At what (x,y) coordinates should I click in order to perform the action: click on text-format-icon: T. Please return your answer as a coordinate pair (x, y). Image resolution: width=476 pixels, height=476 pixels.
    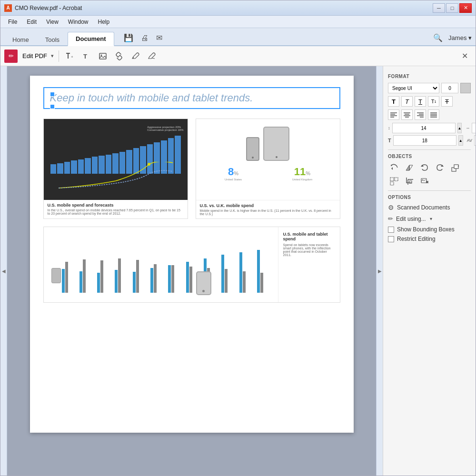
    Looking at the image, I should click on (87, 56).